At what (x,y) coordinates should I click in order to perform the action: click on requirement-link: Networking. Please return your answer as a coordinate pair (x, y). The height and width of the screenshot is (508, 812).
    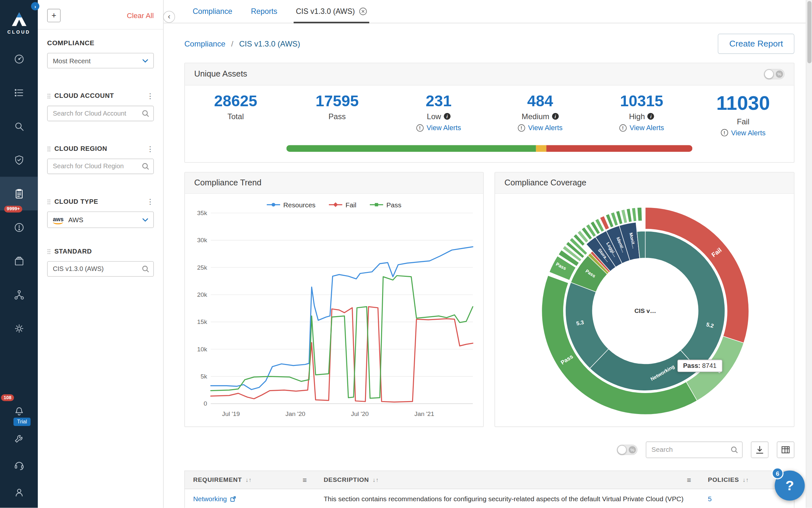
    Looking at the image, I should click on (210, 499).